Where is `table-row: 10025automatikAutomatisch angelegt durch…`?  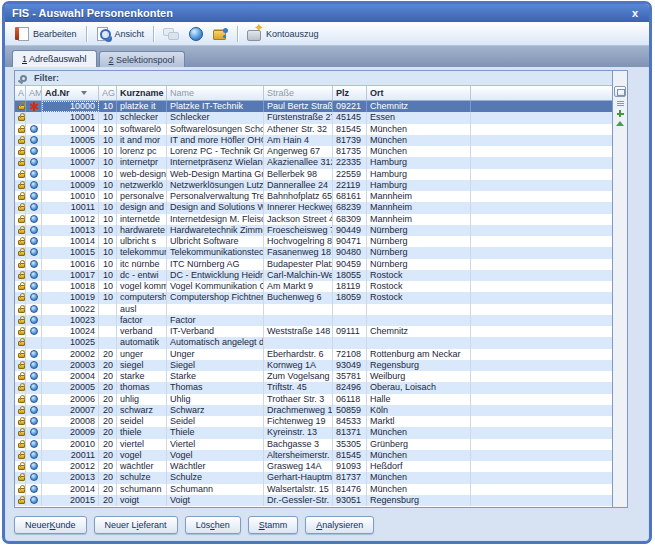
table-row: 10025automatikAutomatisch angelegt durch… is located at coordinates (314, 342).